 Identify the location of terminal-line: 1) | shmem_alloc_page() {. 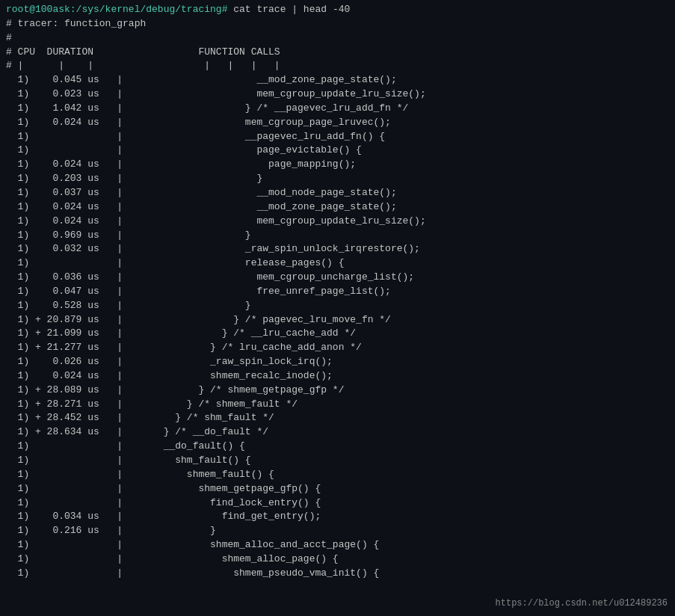
(338, 559).